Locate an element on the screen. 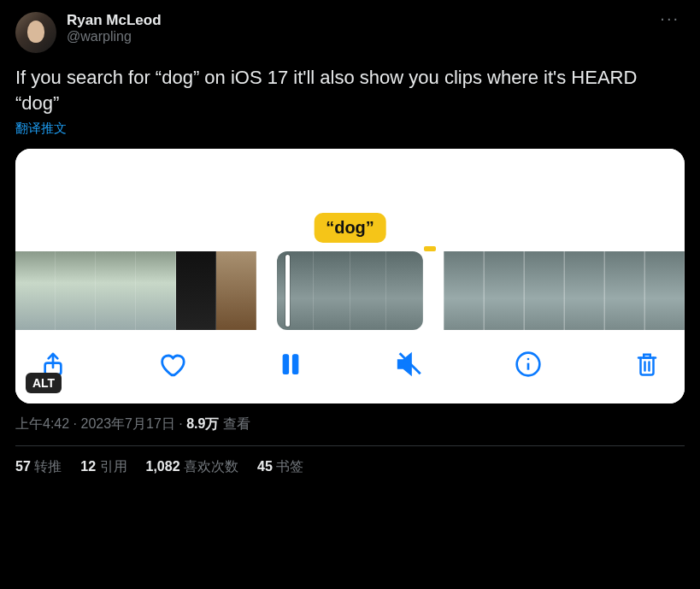 This screenshot has height=589, width=700. avatar is located at coordinates (36, 32).